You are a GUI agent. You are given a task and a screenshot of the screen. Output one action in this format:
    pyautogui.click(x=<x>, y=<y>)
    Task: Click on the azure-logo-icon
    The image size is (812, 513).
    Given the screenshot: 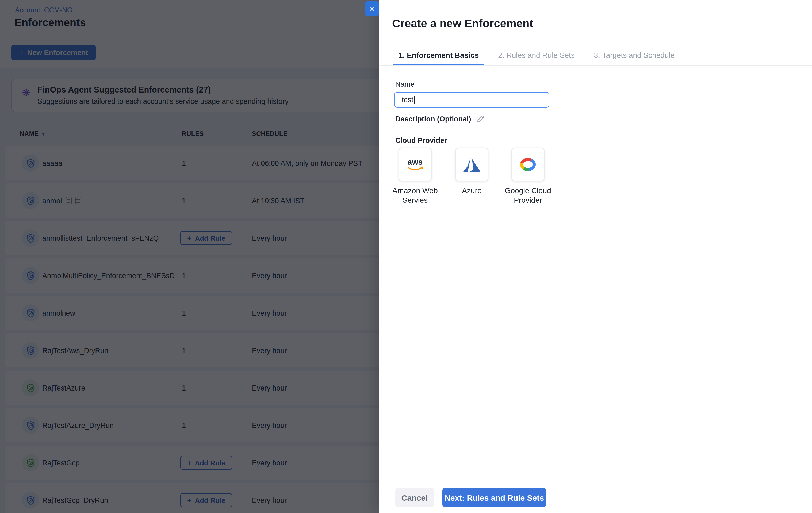 What is the action you would take?
    pyautogui.click(x=472, y=165)
    